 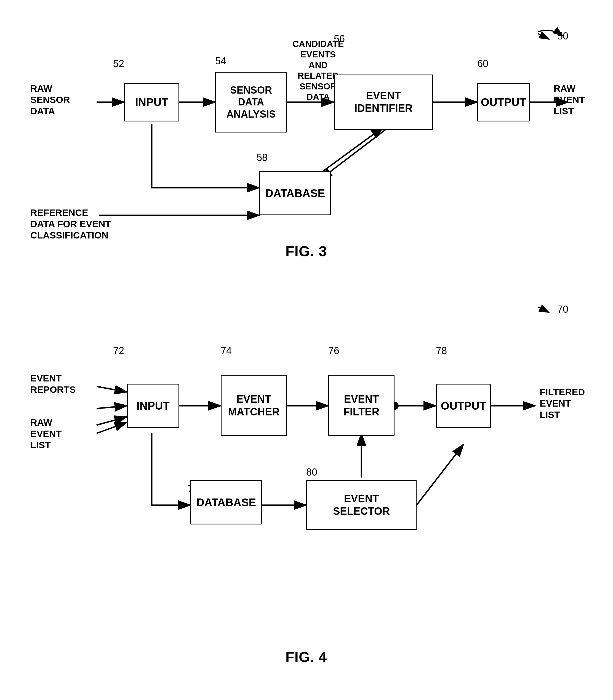 What do you see at coordinates (383, 102) in the screenshot?
I see `box-event-identifier: EVENTIDENTIFIER` at bounding box center [383, 102].